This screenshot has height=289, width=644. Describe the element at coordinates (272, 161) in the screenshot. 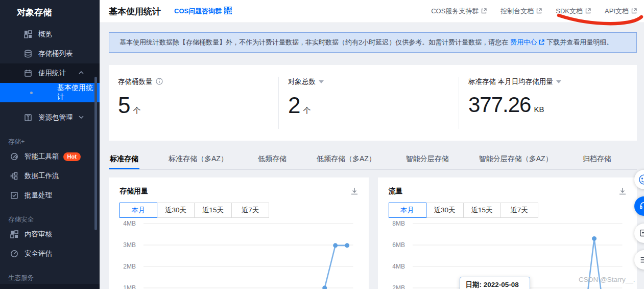

I see `tab-ia-storage: 低频存储` at that location.